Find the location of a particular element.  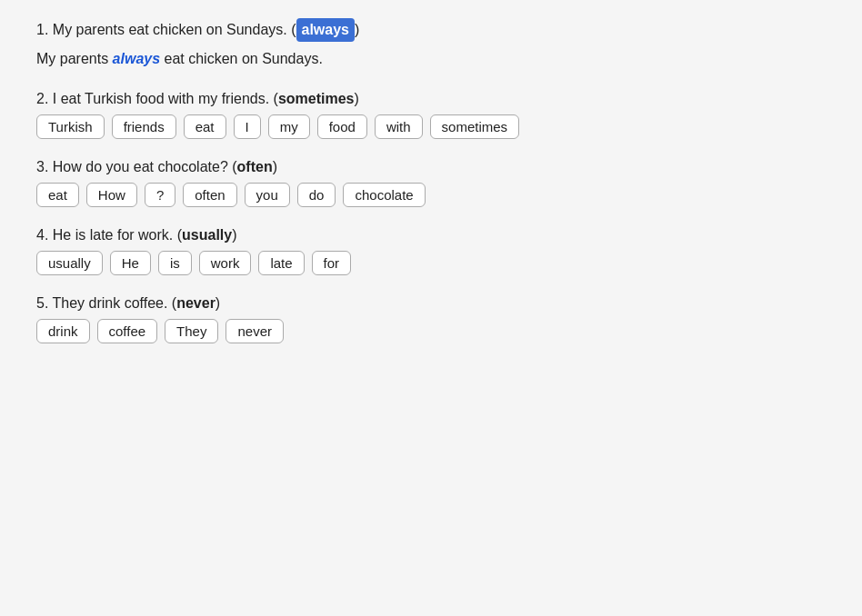

answer-adverb-1: always is located at coordinates (136, 58).